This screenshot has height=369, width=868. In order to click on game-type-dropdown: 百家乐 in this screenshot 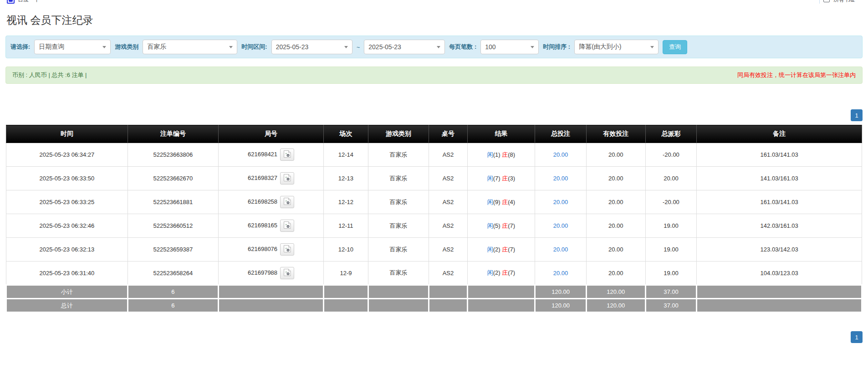, I will do `click(190, 47)`.